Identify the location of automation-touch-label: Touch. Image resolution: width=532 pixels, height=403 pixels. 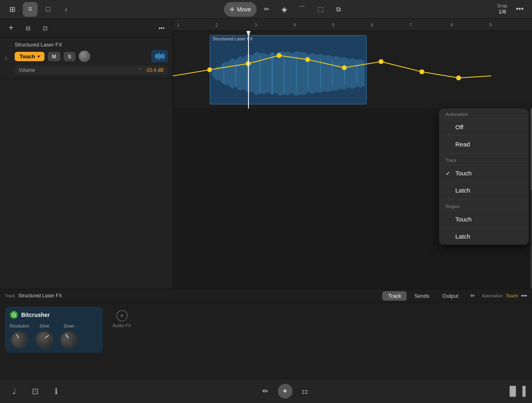
(463, 173).